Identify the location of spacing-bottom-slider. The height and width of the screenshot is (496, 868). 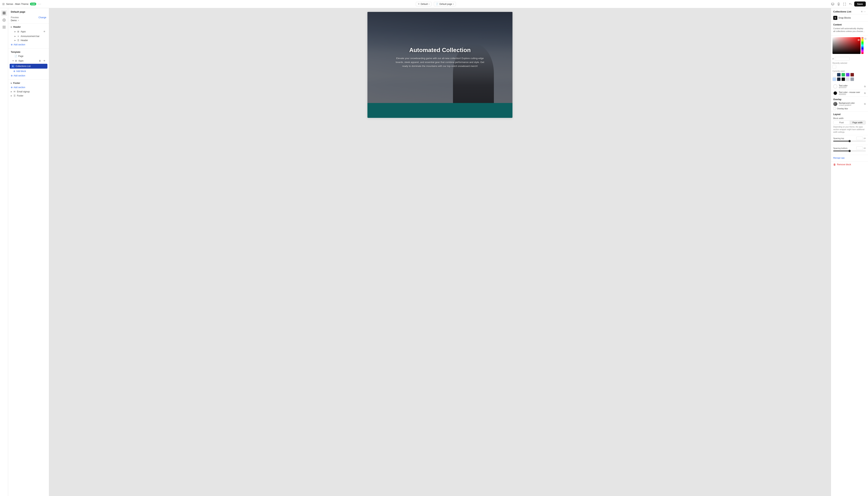
(850, 151).